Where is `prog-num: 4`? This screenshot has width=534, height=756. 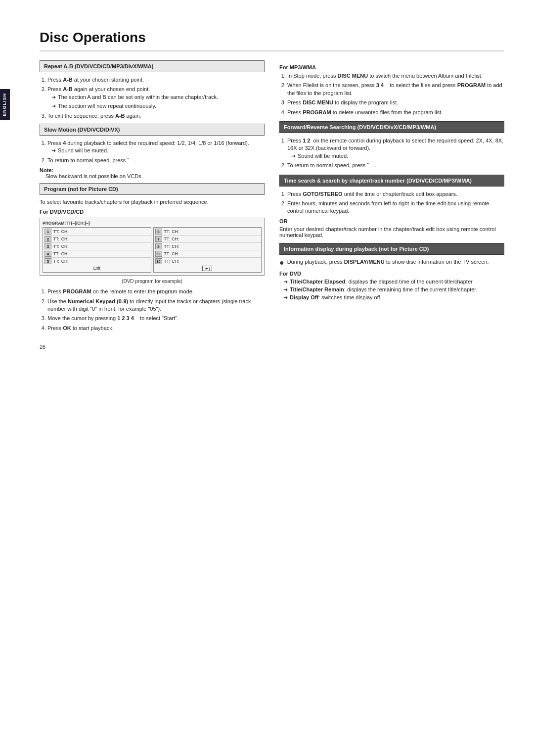
prog-num: 4 is located at coordinates (48, 254).